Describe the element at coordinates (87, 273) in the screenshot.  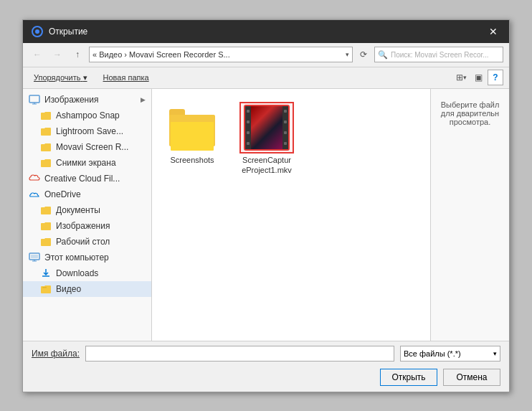
I see `sidebar-item-downloads: Downloads` at that location.